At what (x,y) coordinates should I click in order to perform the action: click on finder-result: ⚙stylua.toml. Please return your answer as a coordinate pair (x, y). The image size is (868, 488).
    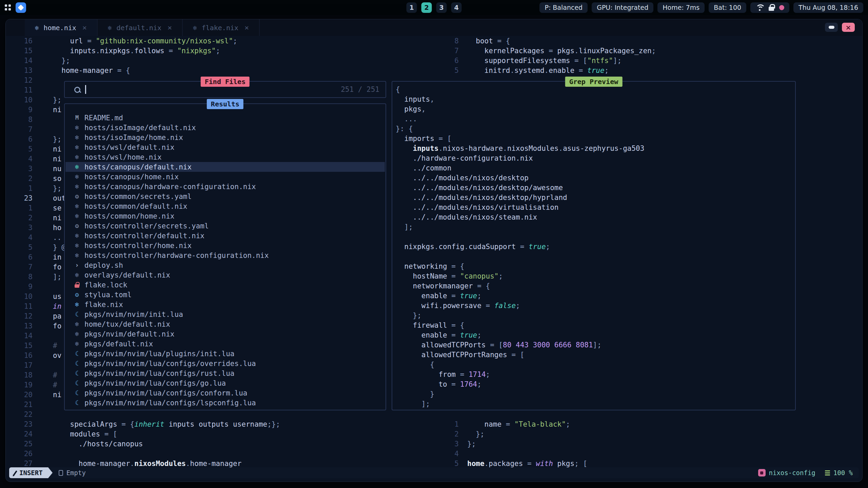
    Looking at the image, I should click on (225, 295).